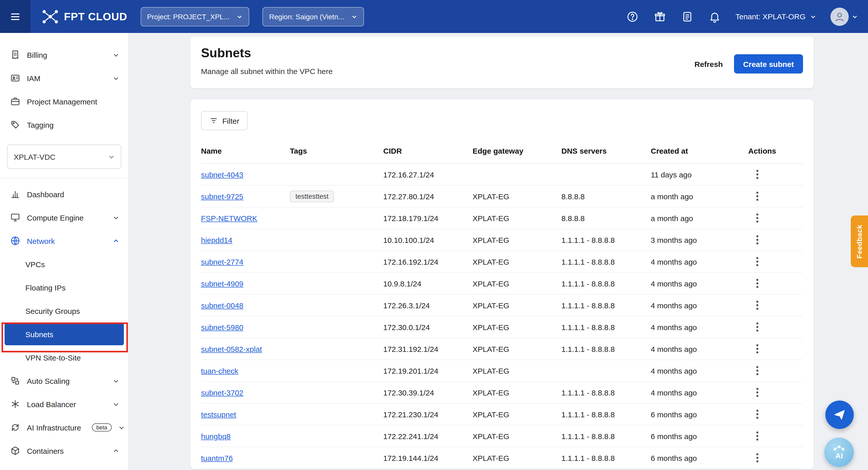  What do you see at coordinates (64, 428) in the screenshot?
I see `sidebar-item-ai-infrastructure: AI Infrastructure beta` at bounding box center [64, 428].